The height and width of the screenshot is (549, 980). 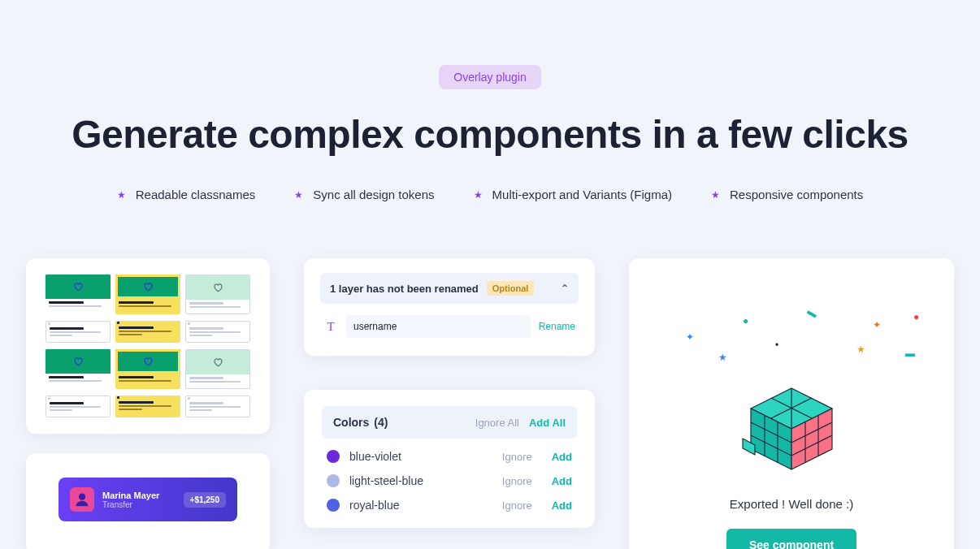 I want to click on layer-name-input, so click(x=439, y=326).